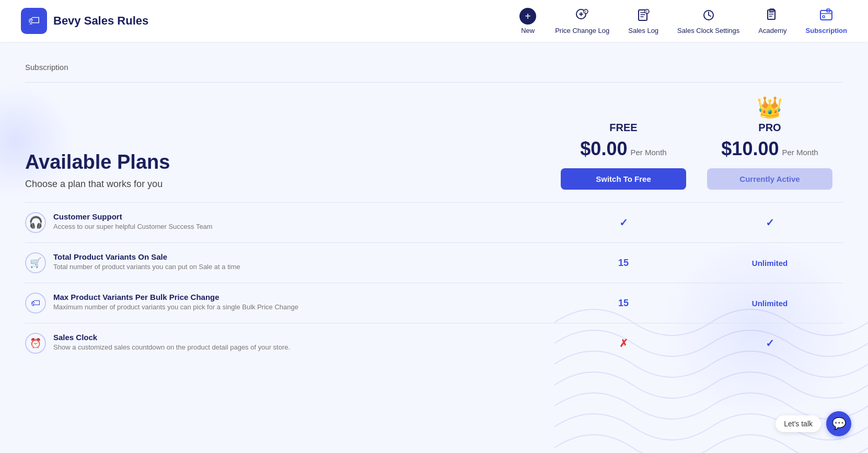  Describe the element at coordinates (133, 216) in the screenshot. I see `feature-title-customer-support: Customer Support` at that location.